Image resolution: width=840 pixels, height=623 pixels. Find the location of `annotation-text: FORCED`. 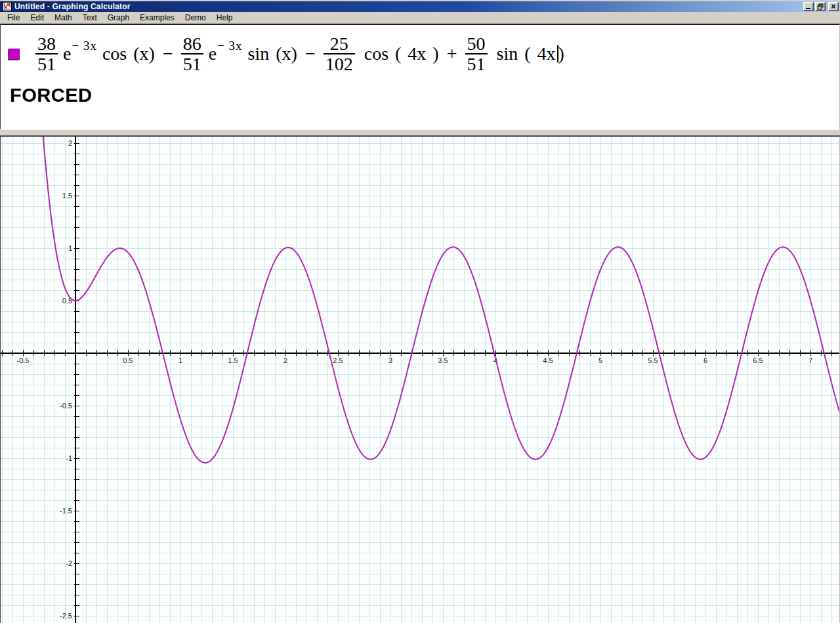

annotation-text: FORCED is located at coordinates (425, 96).